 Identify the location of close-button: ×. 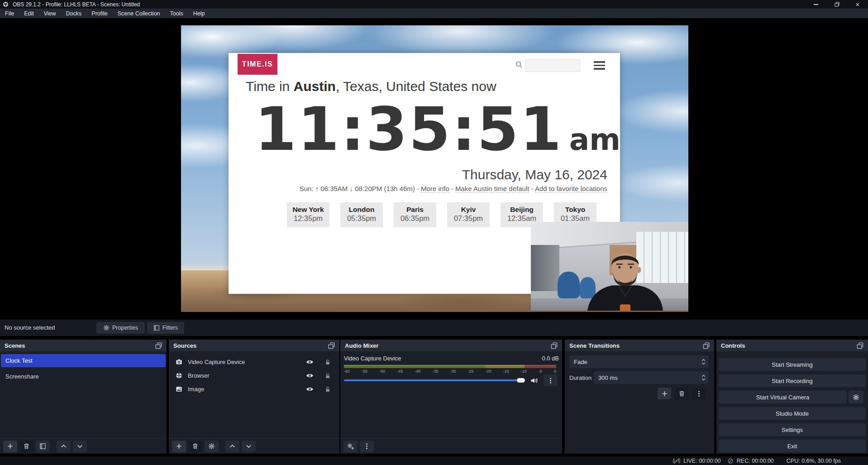
(858, 5).